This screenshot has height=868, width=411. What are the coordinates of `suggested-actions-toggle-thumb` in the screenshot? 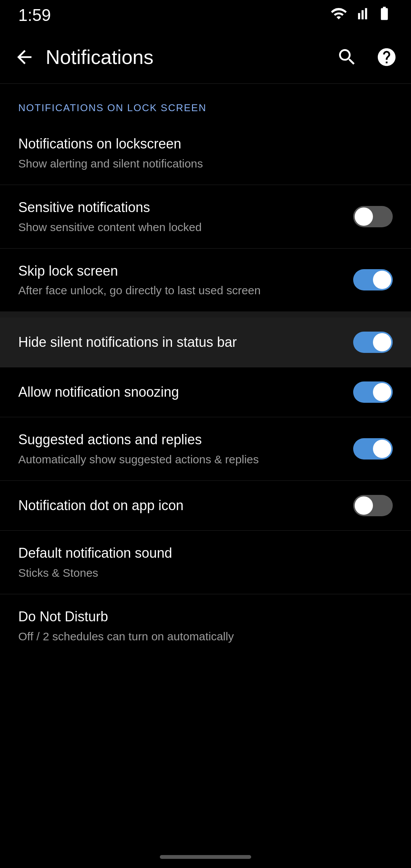 It's located at (382, 449).